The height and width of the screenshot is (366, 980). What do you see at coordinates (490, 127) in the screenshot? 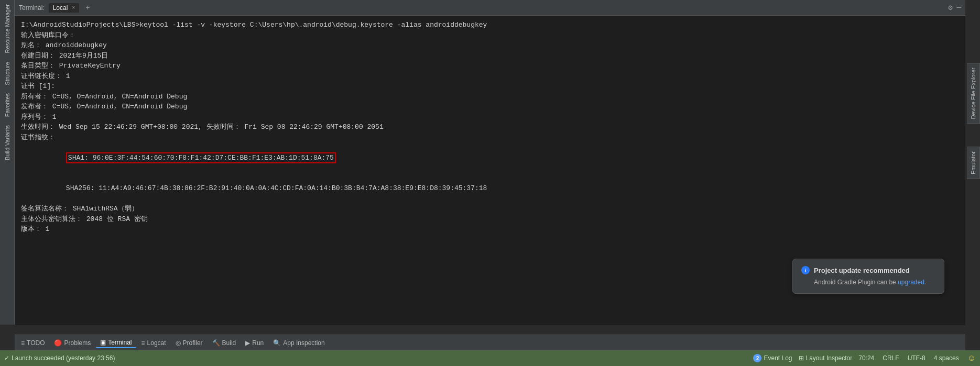
I see `terminal-line: 生效时间： Wed Sep 15 22:46:29 GMT+08:00 2021…` at bounding box center [490, 127].